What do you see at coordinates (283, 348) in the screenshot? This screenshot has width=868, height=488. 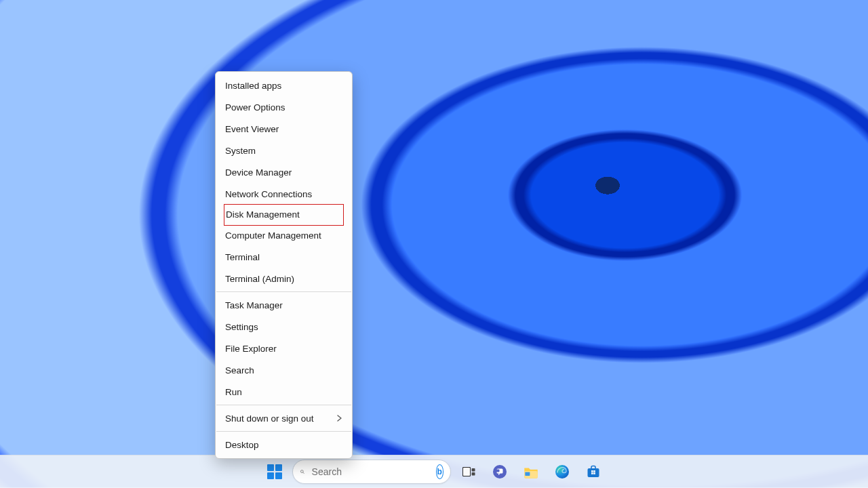 I see `menu-file-explorer: File Explorer` at bounding box center [283, 348].